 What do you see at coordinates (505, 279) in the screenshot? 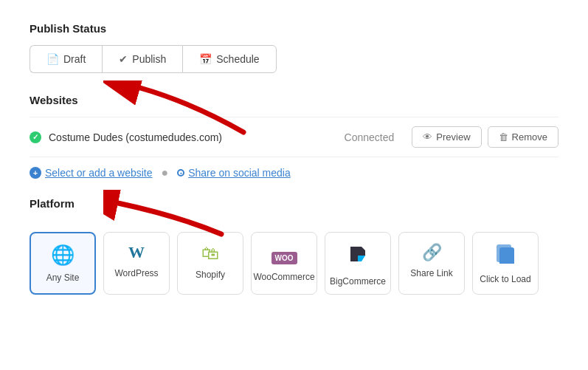
I see `click-to-load-label: Click to Load` at bounding box center [505, 279].